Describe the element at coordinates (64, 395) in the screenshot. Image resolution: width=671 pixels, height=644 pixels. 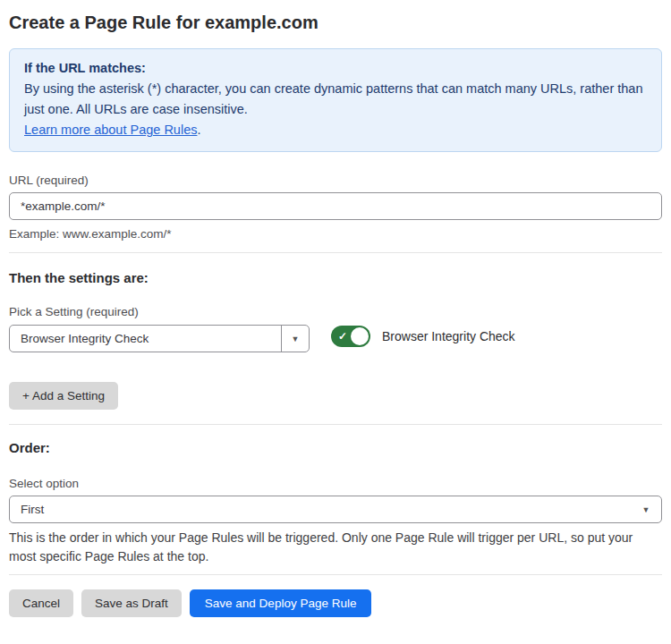
I see `add-setting-button: + Add a Setting` at that location.